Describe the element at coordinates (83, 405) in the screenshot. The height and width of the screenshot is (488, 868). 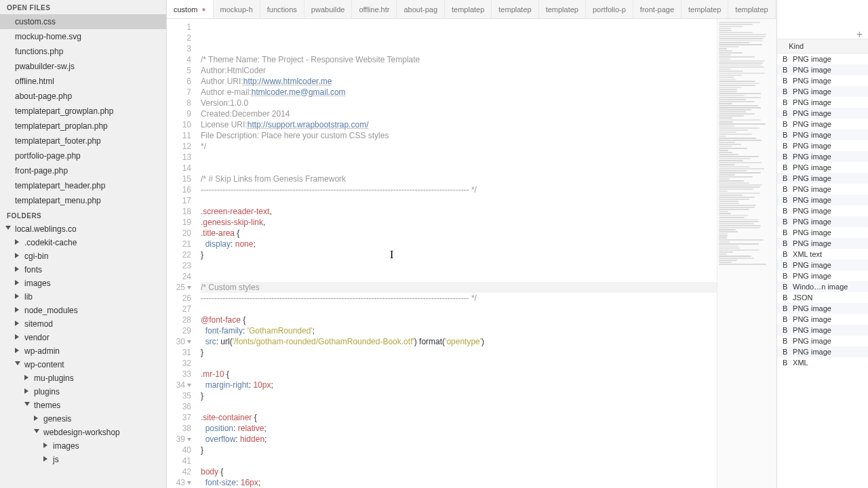
I see `folder-item: themes` at that location.